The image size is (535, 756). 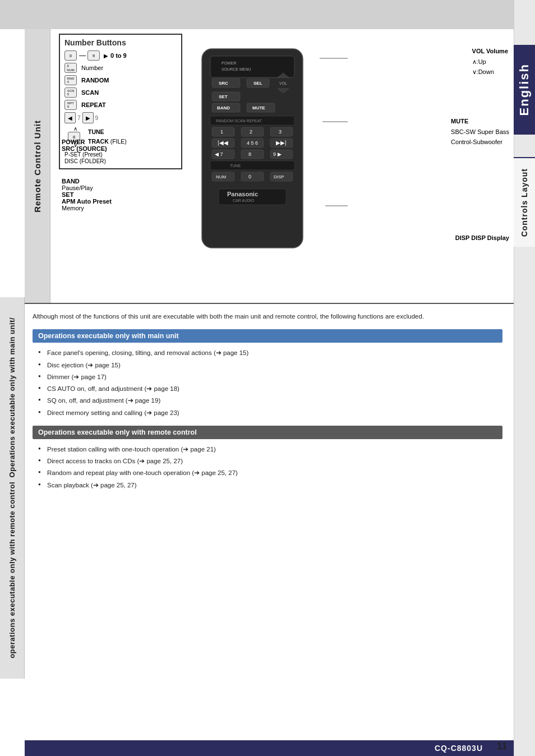 What do you see at coordinates (268, 468) in the screenshot?
I see `remote-list: Preset station calling with one-touch op…` at bounding box center [268, 468].